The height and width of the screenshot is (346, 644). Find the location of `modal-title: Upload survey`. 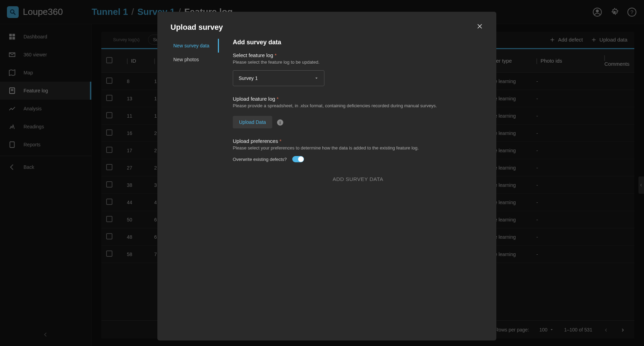

modal-title: Upload survey is located at coordinates (197, 27).